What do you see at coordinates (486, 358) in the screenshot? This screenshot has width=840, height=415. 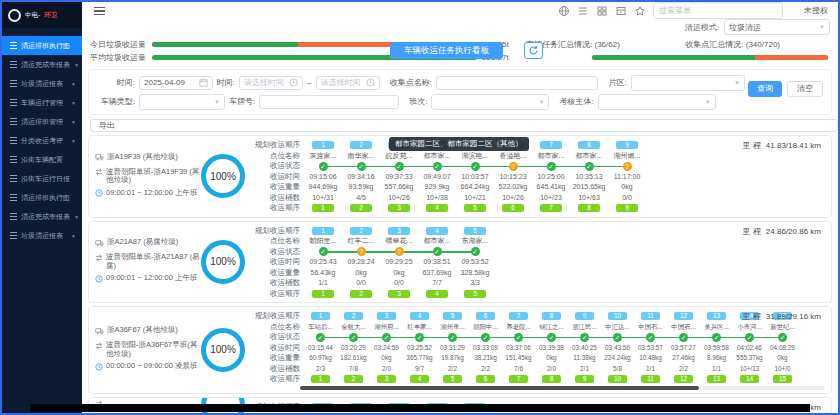 I see `collect-weight: 38.21kg` at bounding box center [486, 358].